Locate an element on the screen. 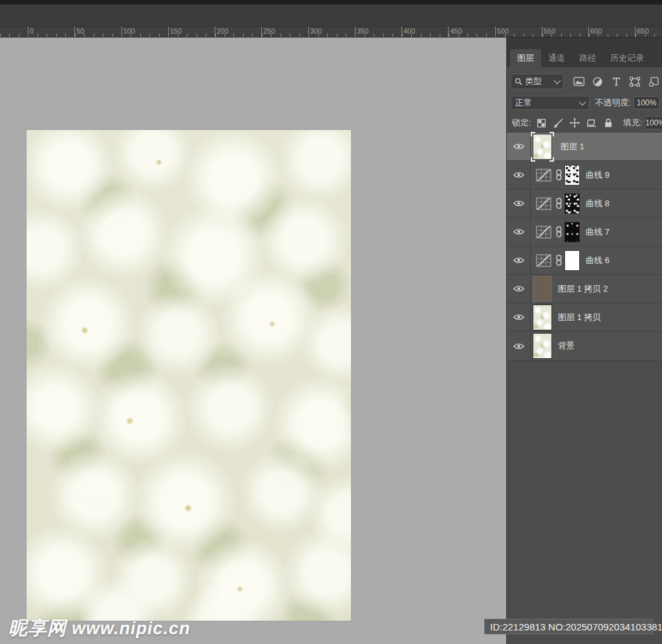 The image size is (662, 644). ruler-label: 500 is located at coordinates (503, 31).